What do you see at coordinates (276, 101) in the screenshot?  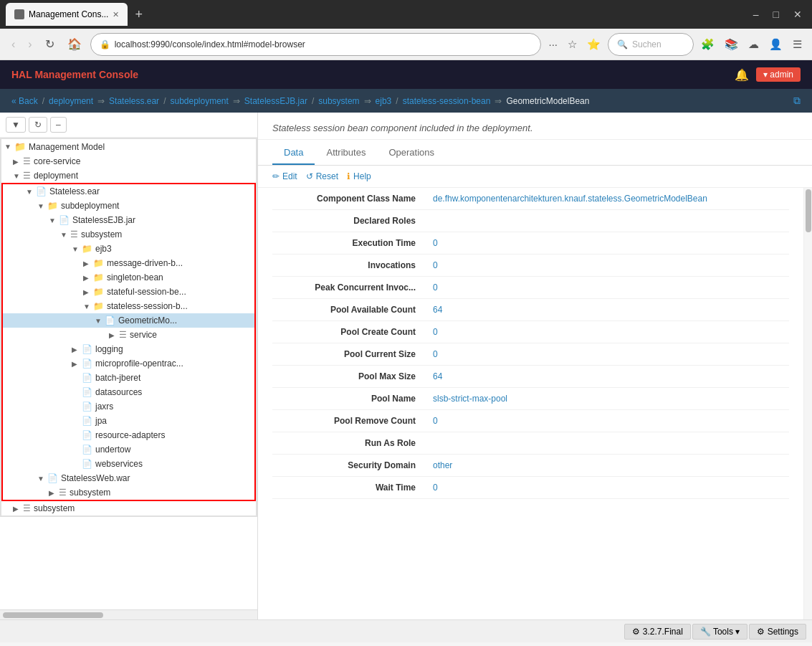 I see `breadcrumb-stateless-ejb-jar: StatelessEJB.jar` at bounding box center [276, 101].